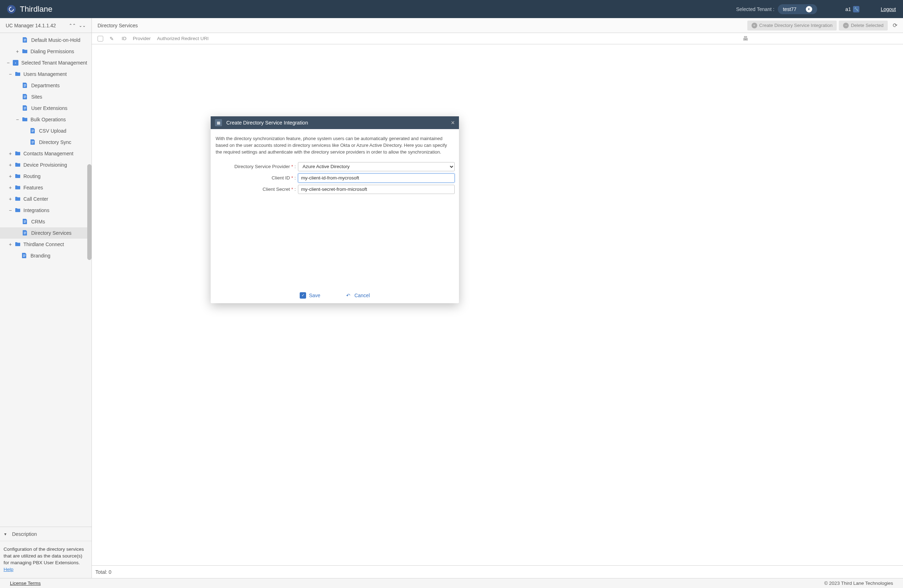 The height and width of the screenshot is (588, 903). What do you see at coordinates (100, 39) in the screenshot?
I see `select-all-checkbox` at bounding box center [100, 39].